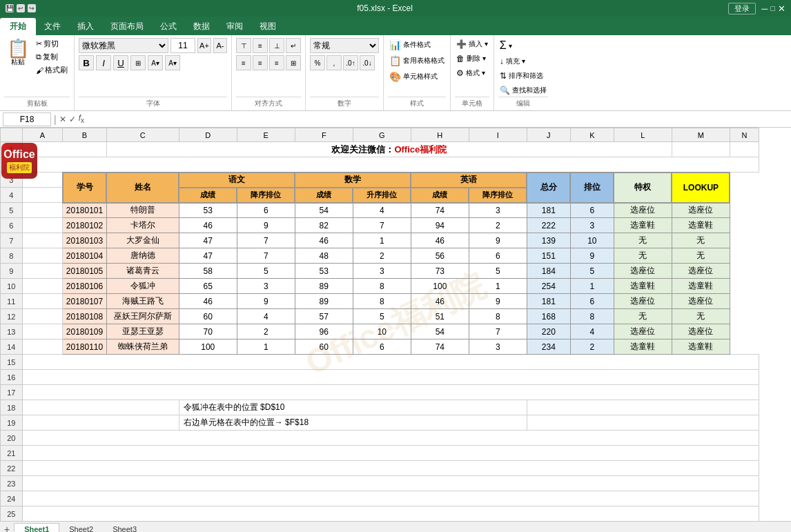 The height and width of the screenshot is (532, 791). I want to click on align-middle-button: ≡, so click(260, 46).